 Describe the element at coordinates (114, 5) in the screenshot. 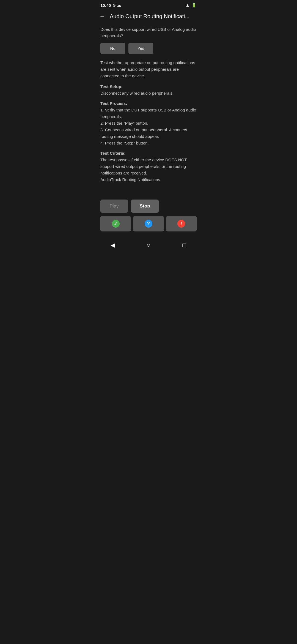

I see `network-type-icon: G` at that location.